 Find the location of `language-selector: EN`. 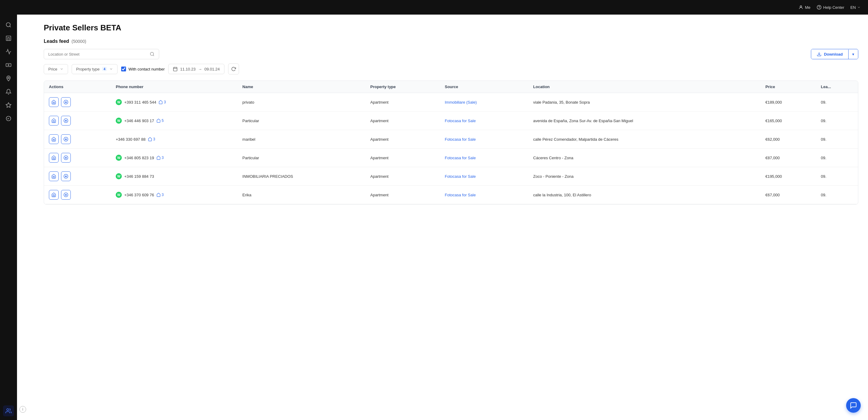

language-selector: EN is located at coordinates (856, 7).